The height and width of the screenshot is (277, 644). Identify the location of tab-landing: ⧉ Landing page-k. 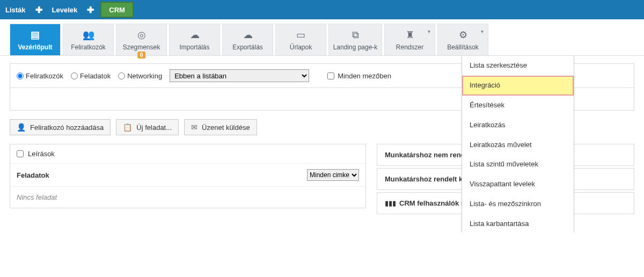
(355, 40).